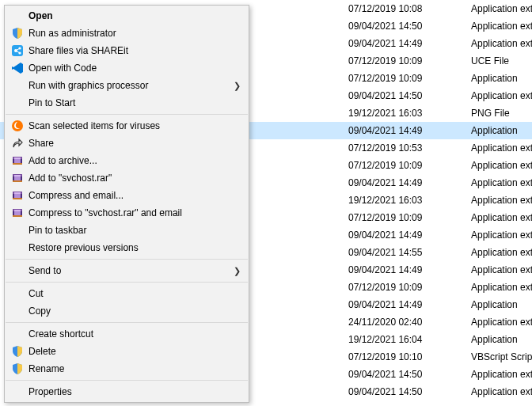 The height and width of the screenshot is (406, 532). I want to click on menu-item-label: Open, so click(133, 16).